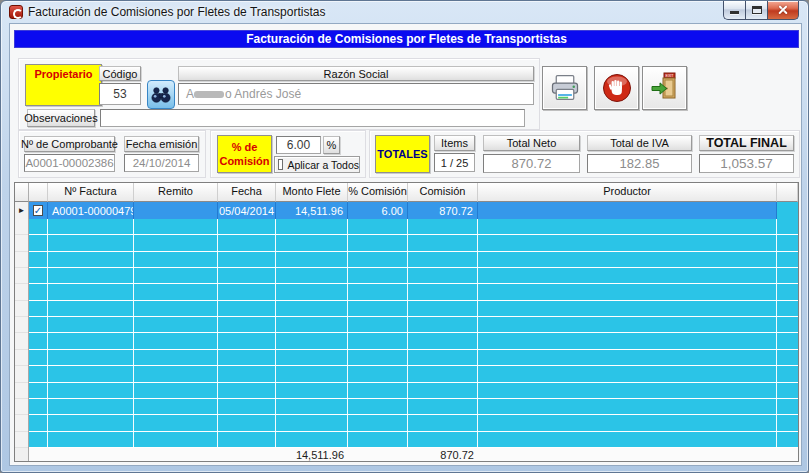  Describe the element at coordinates (406, 192) in the screenshot. I see `grid-header: Nº Factura Remito Fecha Monto Flete % Co…` at that location.